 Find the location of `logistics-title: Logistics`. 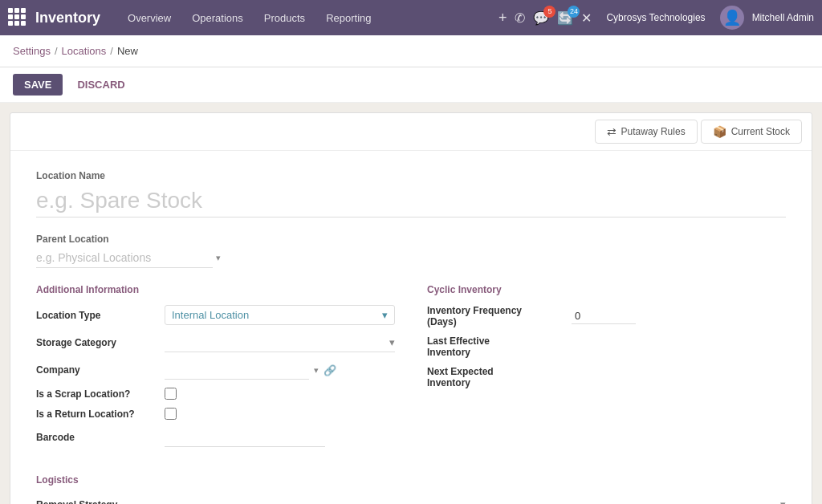

logistics-title: Logistics is located at coordinates (411, 480).